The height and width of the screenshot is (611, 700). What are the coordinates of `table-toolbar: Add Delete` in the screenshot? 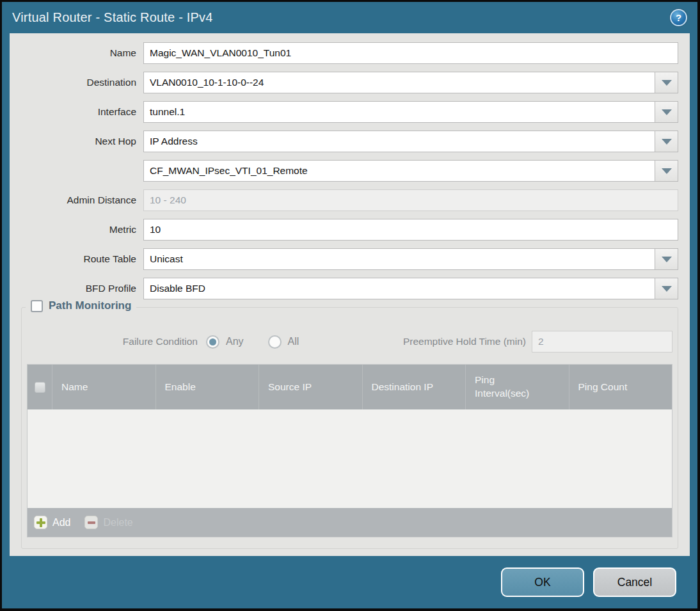 It's located at (349, 523).